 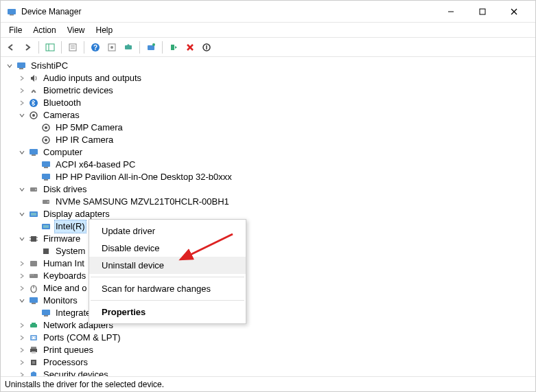 I want to click on tree-device: HP HP Pavilion All-in-One Desktop 32-b0x…, so click(x=268, y=177).